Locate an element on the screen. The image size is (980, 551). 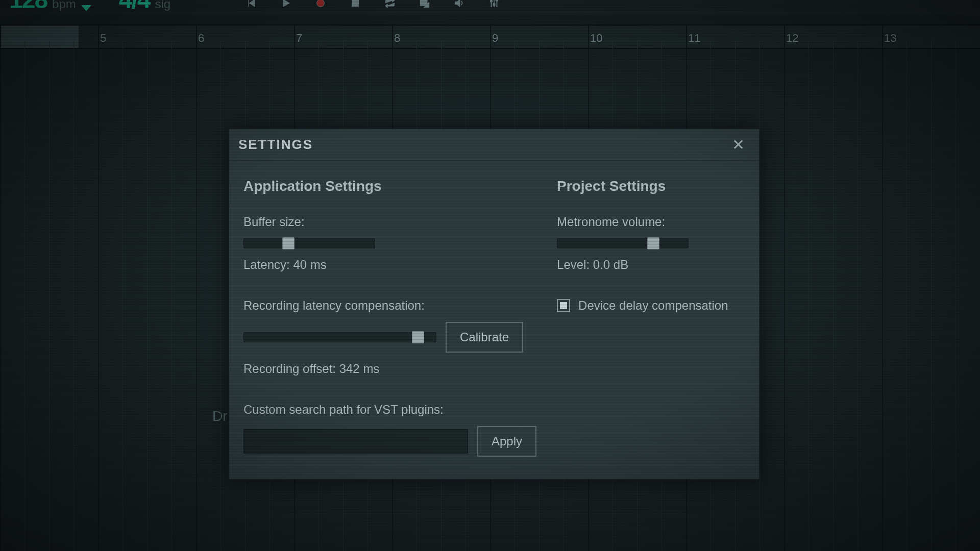
device-delay-comp-checkbox is located at coordinates (564, 306).